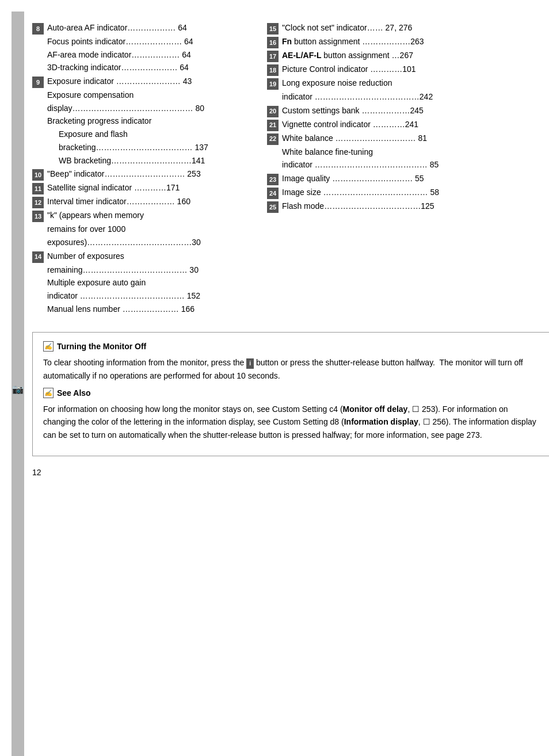 The image size is (549, 756). I want to click on entry-14-sub-2: Multiple exposure auto gain, so click(152, 283).